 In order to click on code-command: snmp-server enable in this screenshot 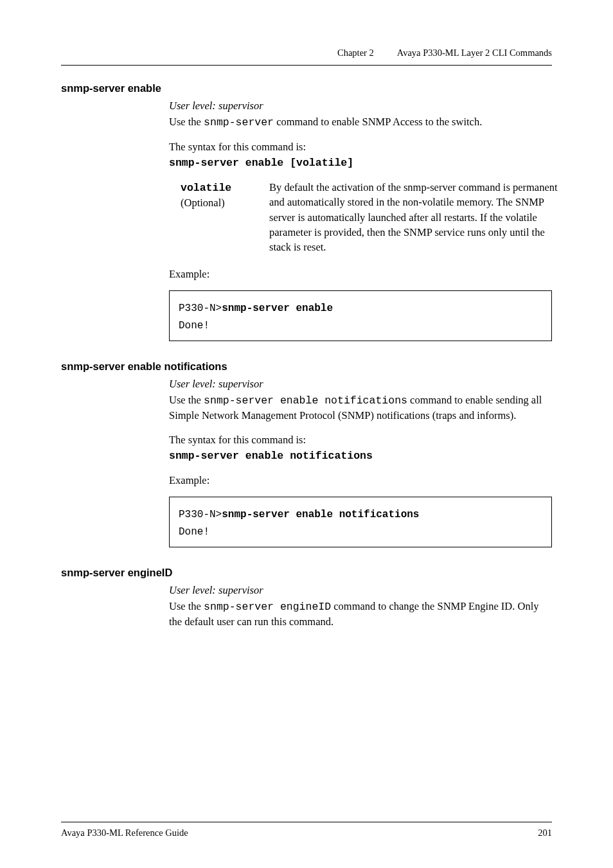, I will do `click(278, 308)`.